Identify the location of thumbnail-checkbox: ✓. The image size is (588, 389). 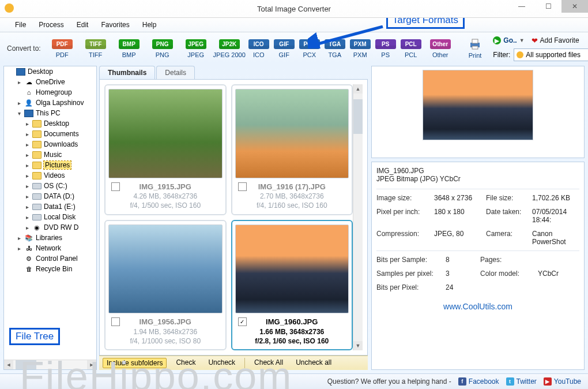
(242, 322).